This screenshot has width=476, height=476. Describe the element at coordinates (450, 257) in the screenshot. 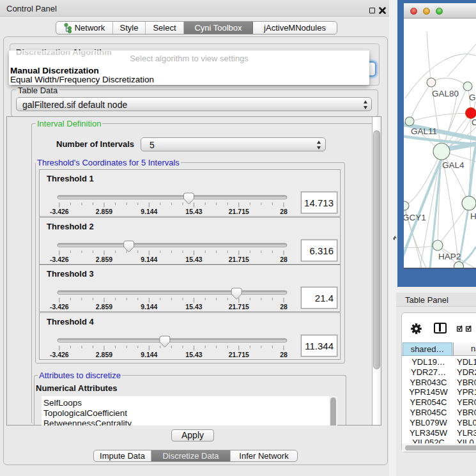

I see `svg-text: HAP2` at that location.